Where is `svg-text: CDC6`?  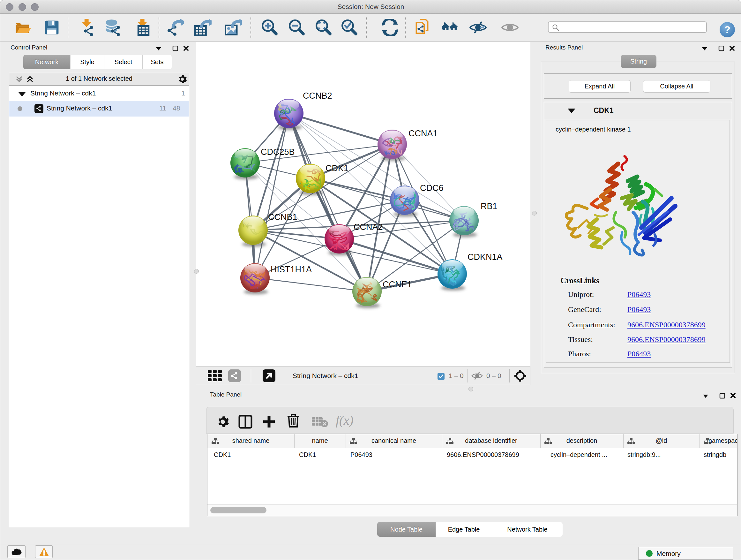
svg-text: CDC6 is located at coordinates (432, 188).